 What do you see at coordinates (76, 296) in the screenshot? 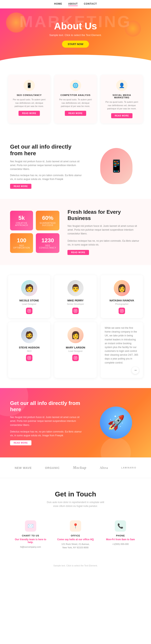
I see `team-grid: 🧑 NICOLE STONE Lead Designer 👨 MIKE PERR…` at bounding box center [76, 296].